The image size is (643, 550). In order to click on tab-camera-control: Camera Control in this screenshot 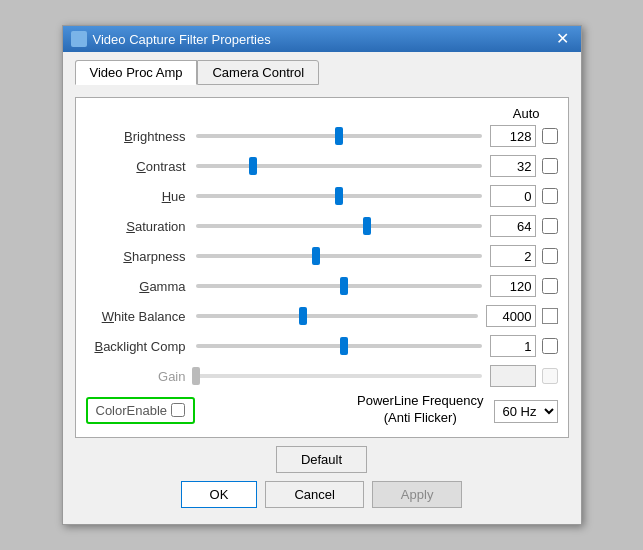, I will do `click(258, 72)`.